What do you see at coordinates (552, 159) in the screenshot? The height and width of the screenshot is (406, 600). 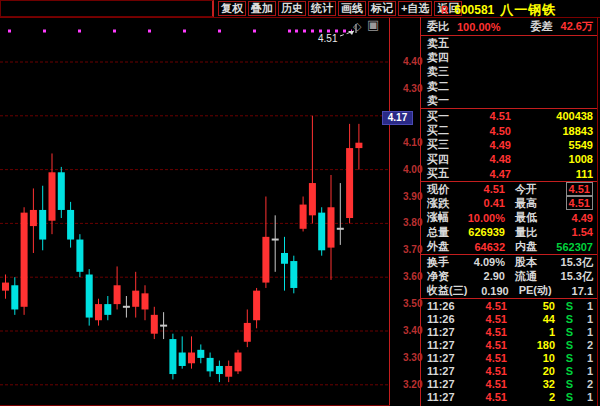 I see `buy-level-row-volume: 1008` at bounding box center [552, 159].